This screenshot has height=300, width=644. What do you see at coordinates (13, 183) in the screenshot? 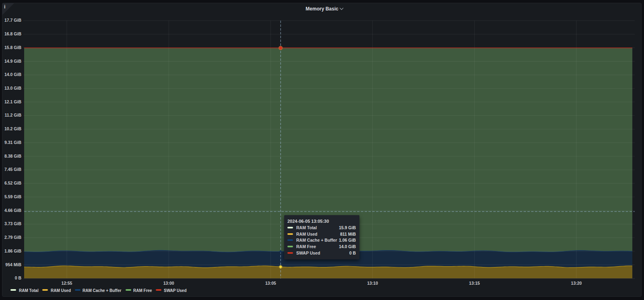
I see `svg-text: 6.52 GiB` at bounding box center [13, 183].